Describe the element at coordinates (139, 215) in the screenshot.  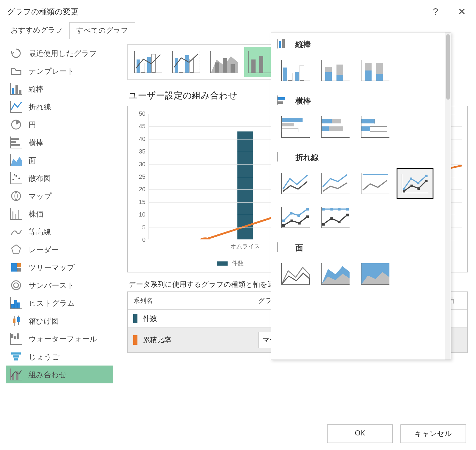
I see `y-tick-label: 10` at that location.